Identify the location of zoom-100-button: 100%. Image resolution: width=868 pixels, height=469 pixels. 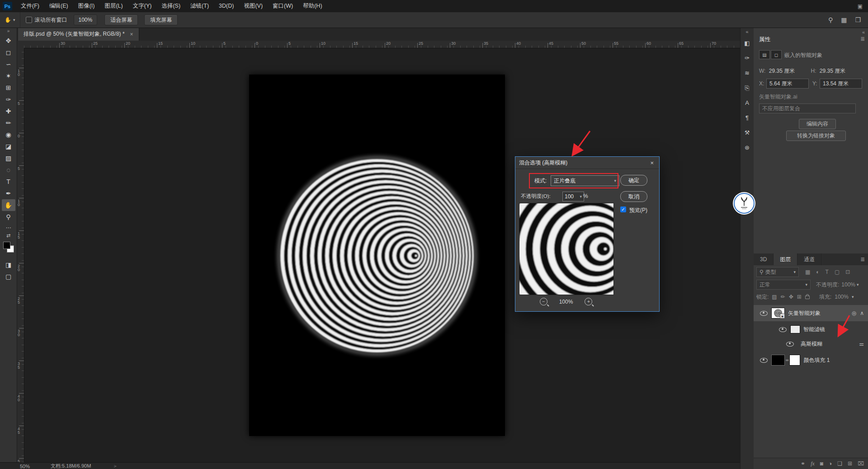
(86, 20).